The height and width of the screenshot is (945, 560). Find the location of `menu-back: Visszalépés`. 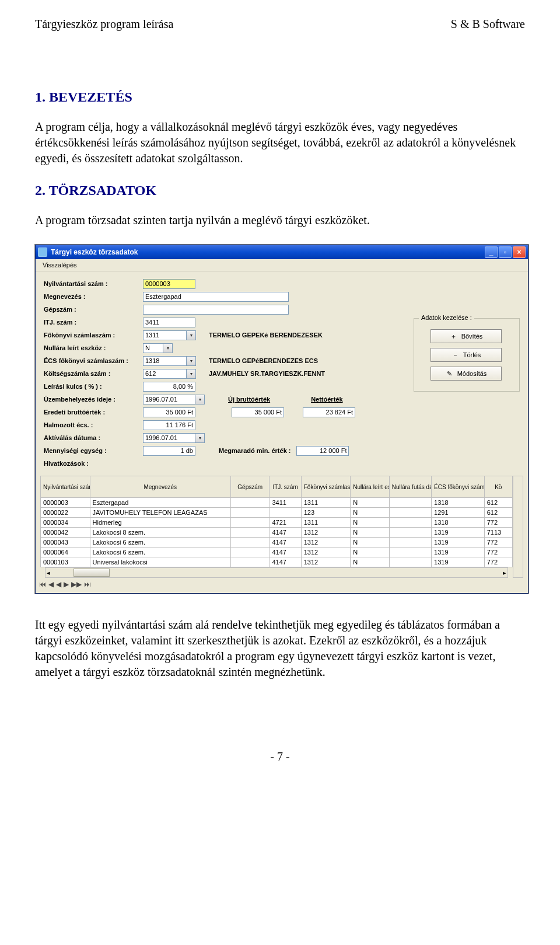

menu-back: Visszalépés is located at coordinates (60, 265).